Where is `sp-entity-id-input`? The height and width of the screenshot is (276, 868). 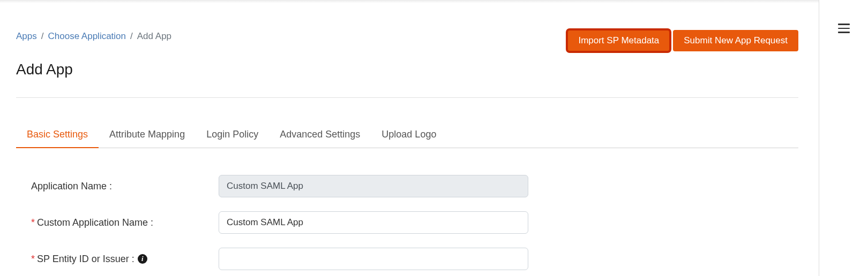
sp-entity-id-input is located at coordinates (373, 259).